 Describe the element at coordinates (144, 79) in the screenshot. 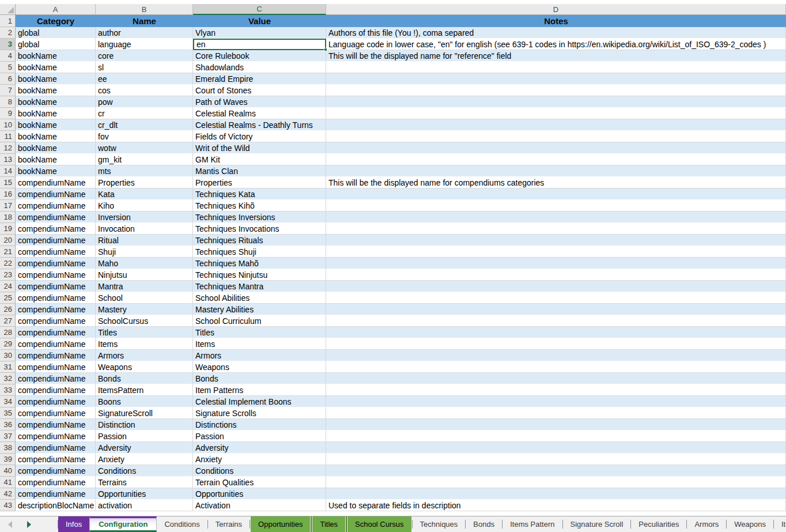

I see `cell-name: ee` at that location.